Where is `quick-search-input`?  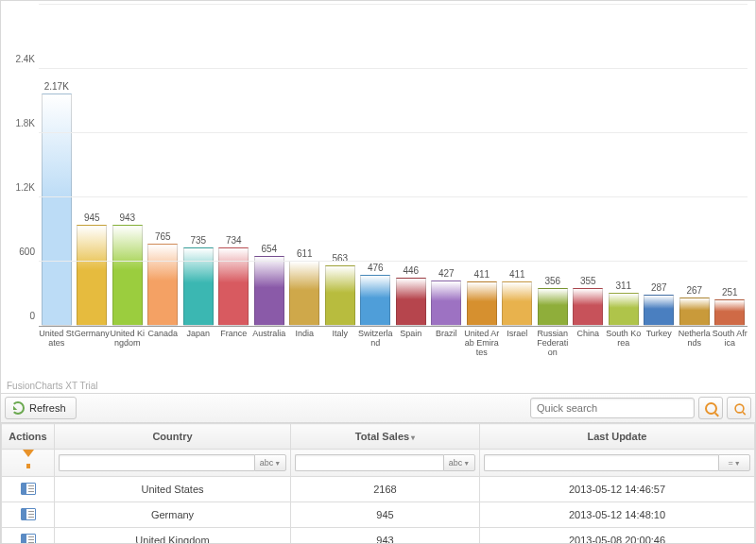
quick-search-input is located at coordinates (612, 408).